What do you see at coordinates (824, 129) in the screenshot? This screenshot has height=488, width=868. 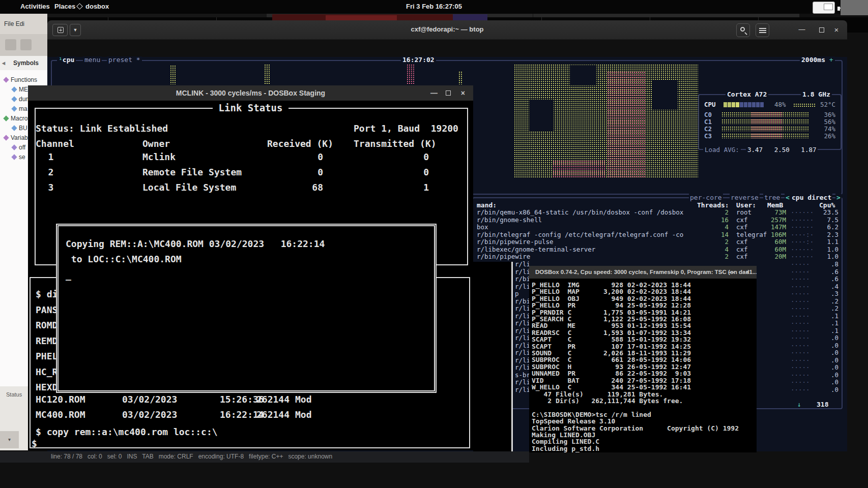 I see `core-pct: 74%` at bounding box center [824, 129].